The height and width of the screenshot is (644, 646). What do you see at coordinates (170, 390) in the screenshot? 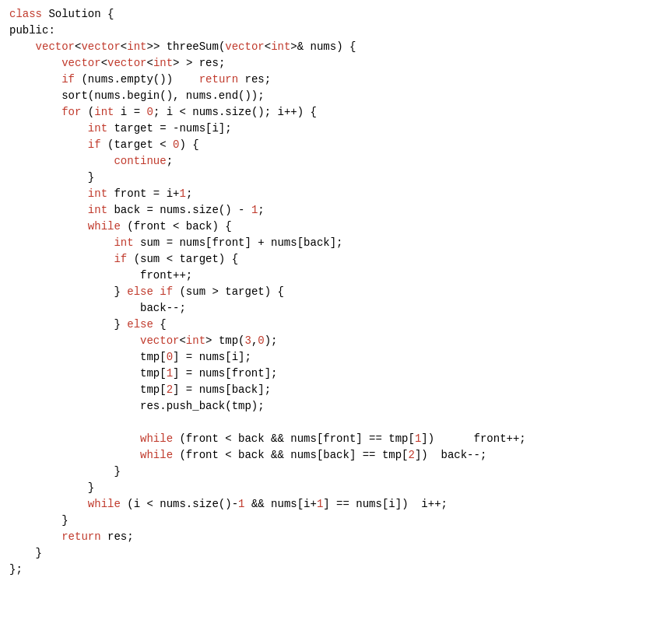
I see `num-2: 2` at bounding box center [170, 390].